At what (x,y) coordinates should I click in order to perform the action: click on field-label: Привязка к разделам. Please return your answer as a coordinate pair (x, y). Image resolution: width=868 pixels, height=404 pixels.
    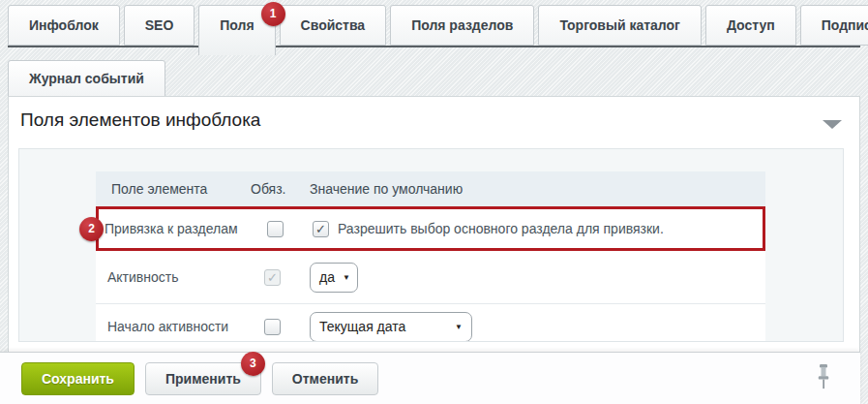
    Looking at the image, I should click on (176, 229).